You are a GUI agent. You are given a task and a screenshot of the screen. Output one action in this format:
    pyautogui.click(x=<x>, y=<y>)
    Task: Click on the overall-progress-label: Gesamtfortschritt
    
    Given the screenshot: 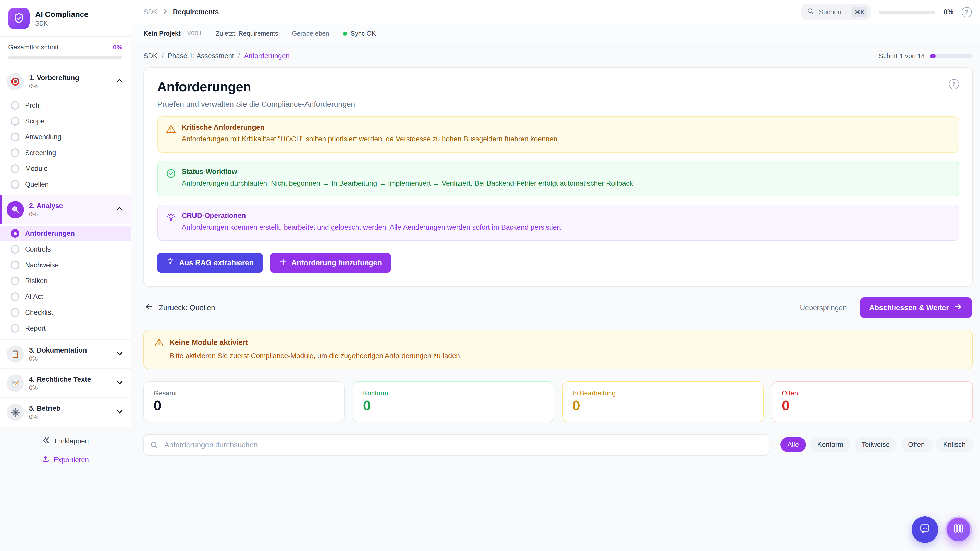 What is the action you would take?
    pyautogui.click(x=33, y=47)
    